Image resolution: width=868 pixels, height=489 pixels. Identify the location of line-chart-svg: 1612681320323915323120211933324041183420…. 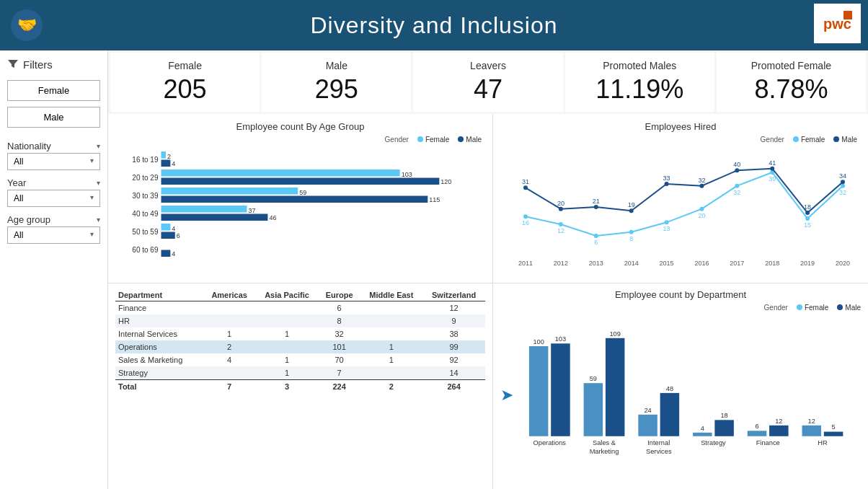
(681, 208).